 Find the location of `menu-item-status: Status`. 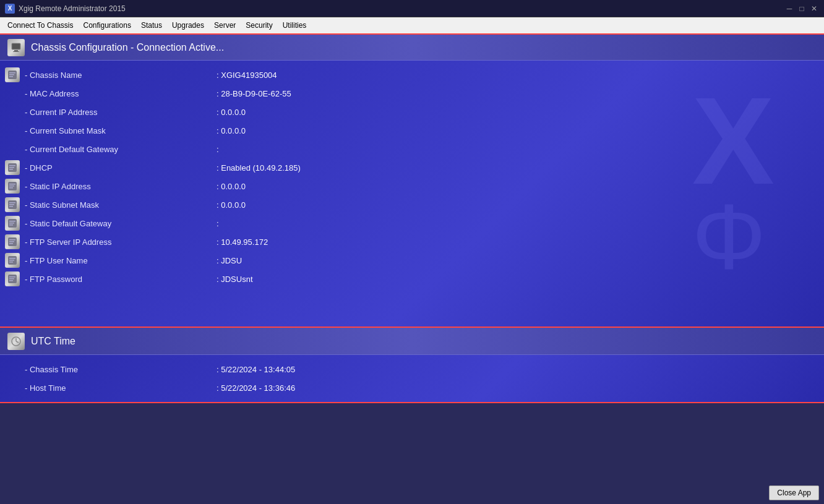

menu-item-status: Status is located at coordinates (152, 25).